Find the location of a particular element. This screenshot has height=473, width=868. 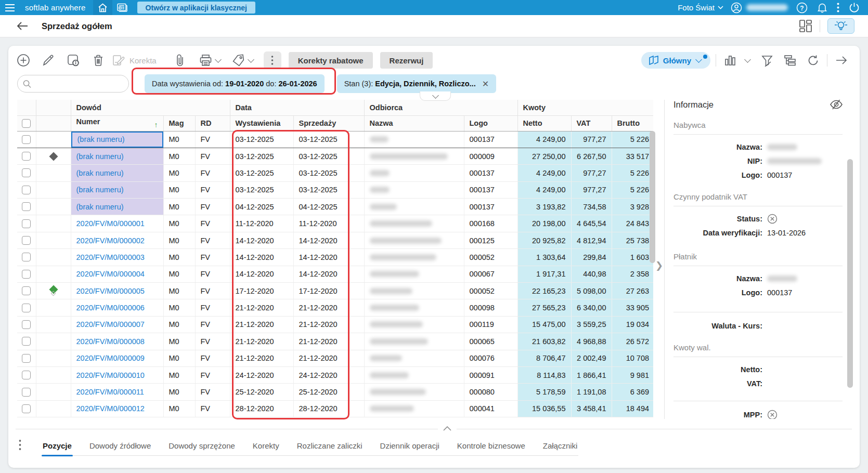

refresh-button is located at coordinates (813, 60).